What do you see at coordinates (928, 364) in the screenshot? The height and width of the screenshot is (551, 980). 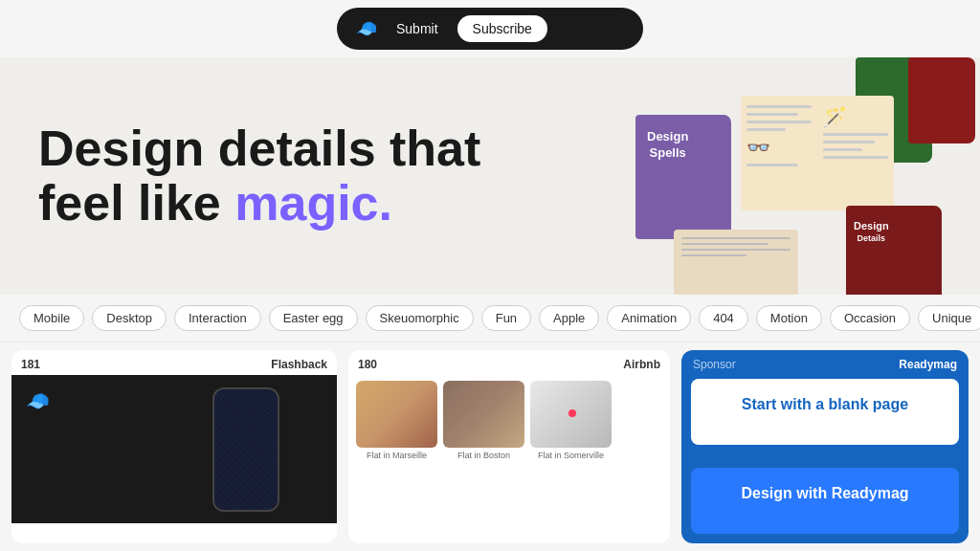 I see `sponsor-brand: Readymag` at bounding box center [928, 364].